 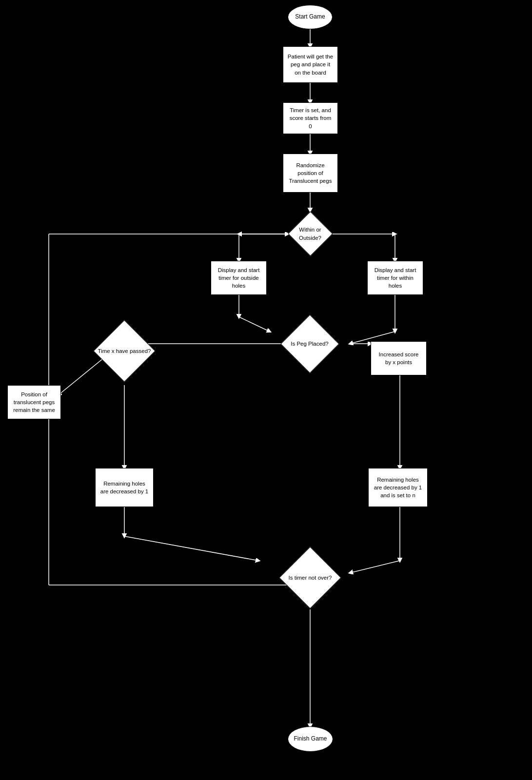 I want to click on box-position-label: Position of translucent pegs remain the …, so click(x=34, y=402).